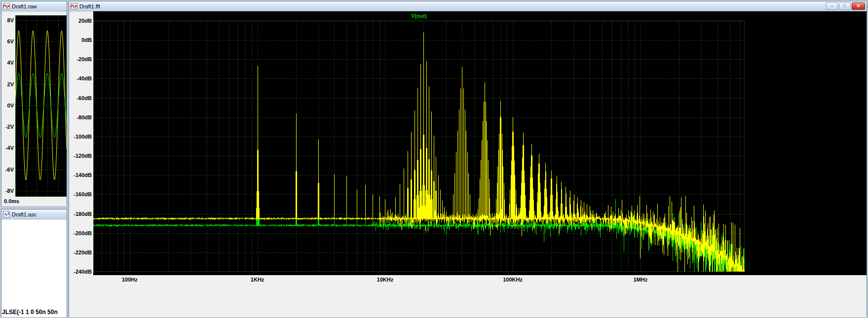 This screenshot has height=318, width=868. What do you see at coordinates (81, 214) in the screenshot?
I see `fft-y-axis-label: -180dB` at bounding box center [81, 214].